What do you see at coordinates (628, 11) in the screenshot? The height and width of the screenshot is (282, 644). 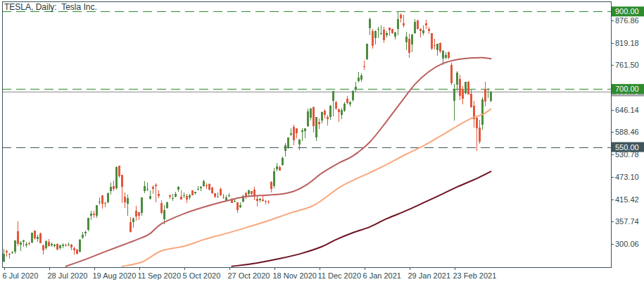 I see `level-label-900.00: 900.00` at bounding box center [628, 11].